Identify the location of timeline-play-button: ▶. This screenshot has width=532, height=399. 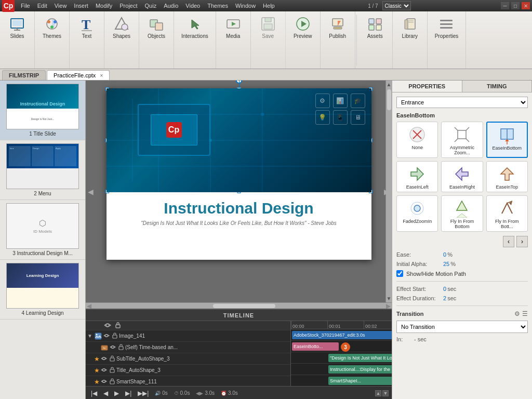
(116, 393).